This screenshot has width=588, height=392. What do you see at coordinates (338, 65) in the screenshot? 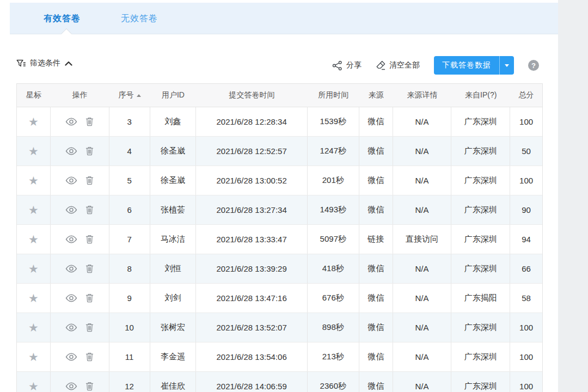
I see `share-icon` at bounding box center [338, 65].